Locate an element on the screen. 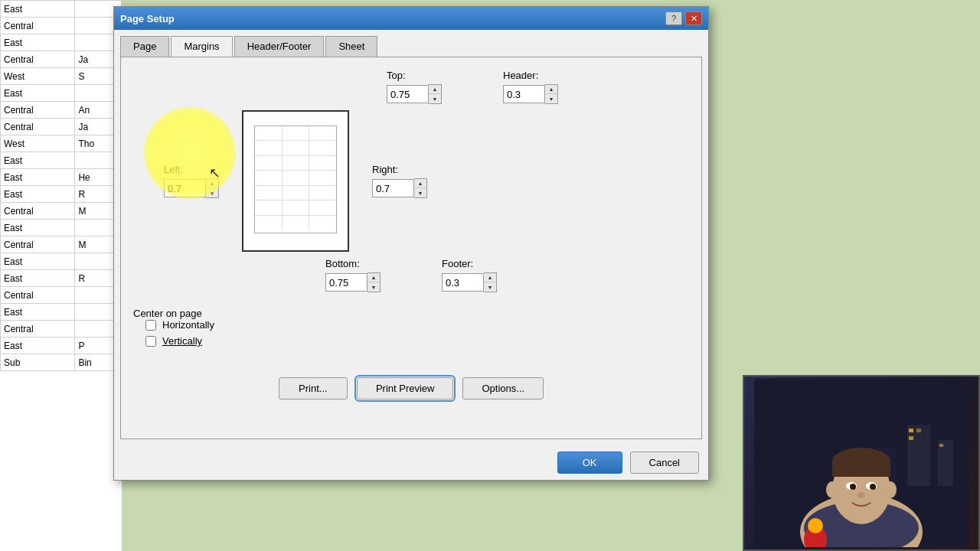 The height and width of the screenshot is (551, 980). page-preview is located at coordinates (296, 181).